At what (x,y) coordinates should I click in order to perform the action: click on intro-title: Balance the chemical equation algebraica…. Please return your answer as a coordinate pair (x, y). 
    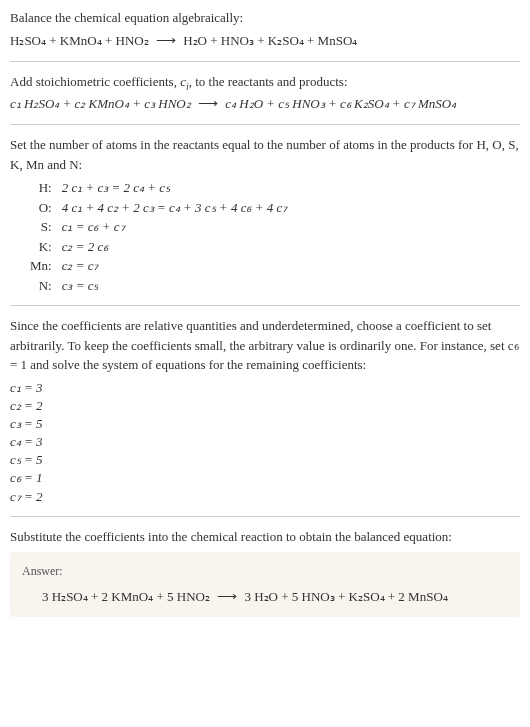
    Looking at the image, I should click on (265, 18).